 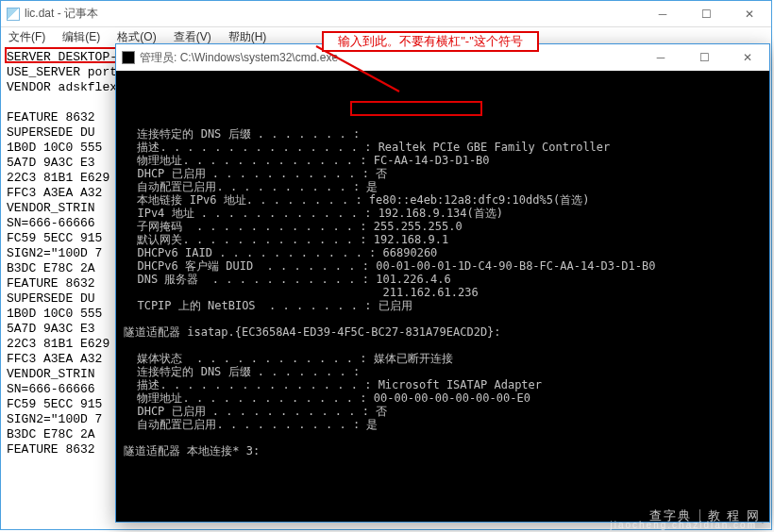 What do you see at coordinates (443, 358) in the screenshot?
I see `cmd-line: 媒体状态 . . . . . . . . . . . . : 媒体已断开连接` at bounding box center [443, 358].